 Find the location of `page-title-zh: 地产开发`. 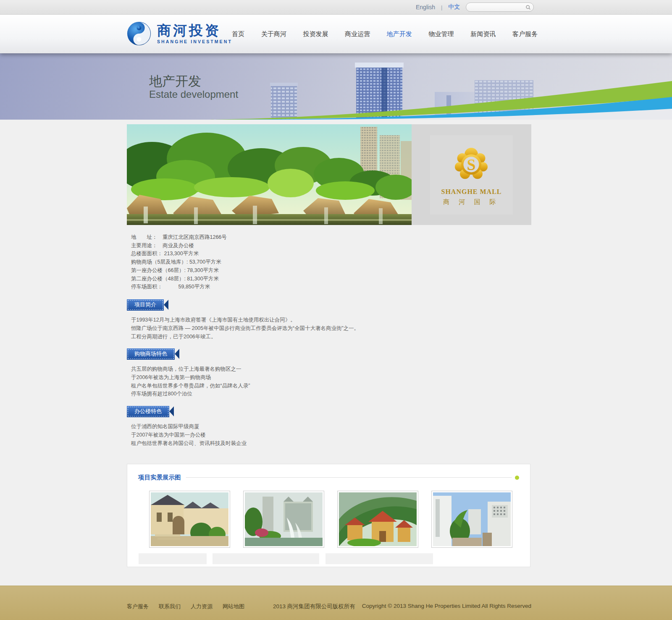

page-title-zh: 地产开发 is located at coordinates (194, 81).